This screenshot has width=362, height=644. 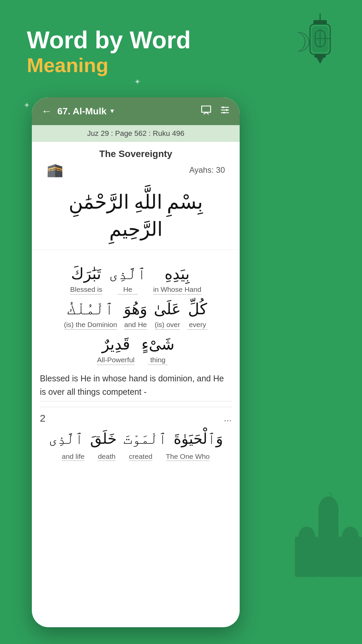 I want to click on arabic-word: تَبَٰرَكَ, so click(x=86, y=274).